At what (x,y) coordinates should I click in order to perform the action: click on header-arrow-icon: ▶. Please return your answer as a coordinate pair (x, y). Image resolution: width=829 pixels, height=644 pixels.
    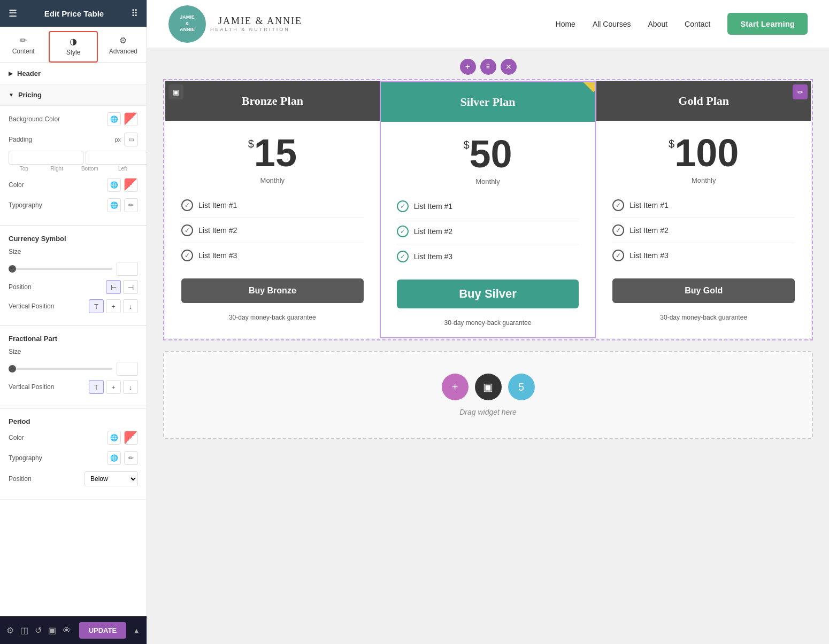
    Looking at the image, I should click on (11, 74).